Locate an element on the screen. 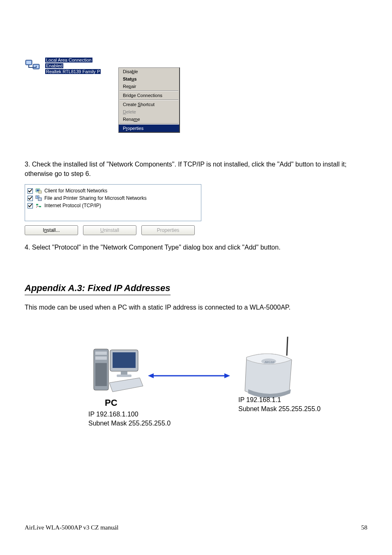  step-4-text: 4. Select "Protocol" in the "Network Com… is located at coordinates (196, 247).